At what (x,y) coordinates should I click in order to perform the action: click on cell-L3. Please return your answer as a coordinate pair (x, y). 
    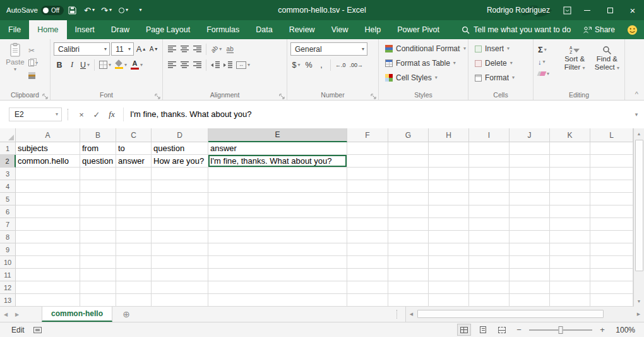
    Looking at the image, I should click on (612, 174).